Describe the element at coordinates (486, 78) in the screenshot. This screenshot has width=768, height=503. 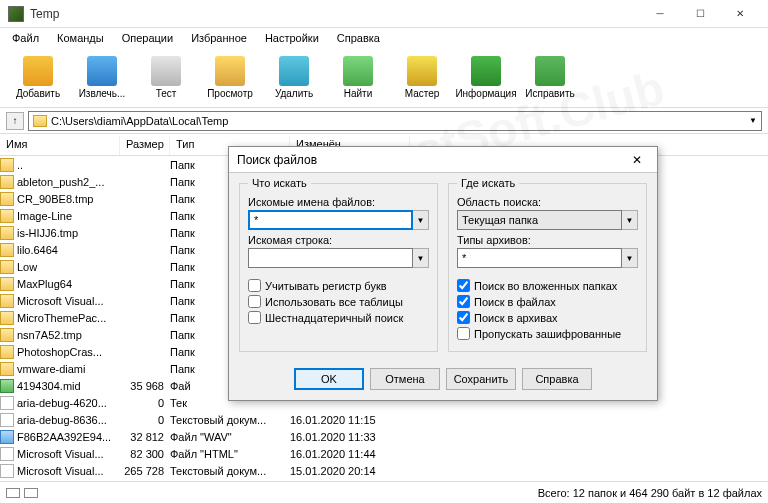
I see `toolbar-Информация: Информация` at that location.